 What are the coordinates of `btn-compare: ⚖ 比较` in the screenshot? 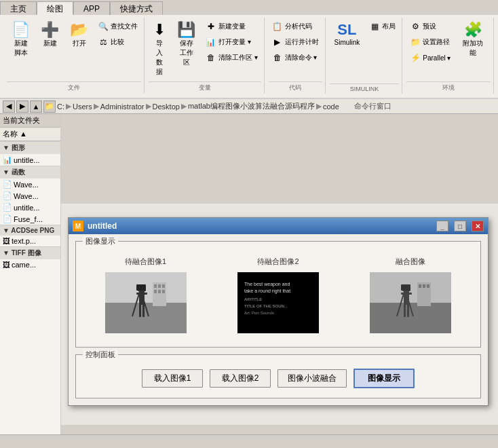 It's located at (118, 42).